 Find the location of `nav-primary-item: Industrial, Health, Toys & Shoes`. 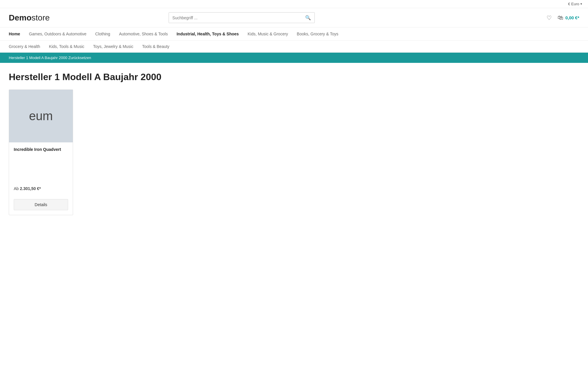

nav-primary-item: Industrial, Health, Toys & Shoes is located at coordinates (207, 34).